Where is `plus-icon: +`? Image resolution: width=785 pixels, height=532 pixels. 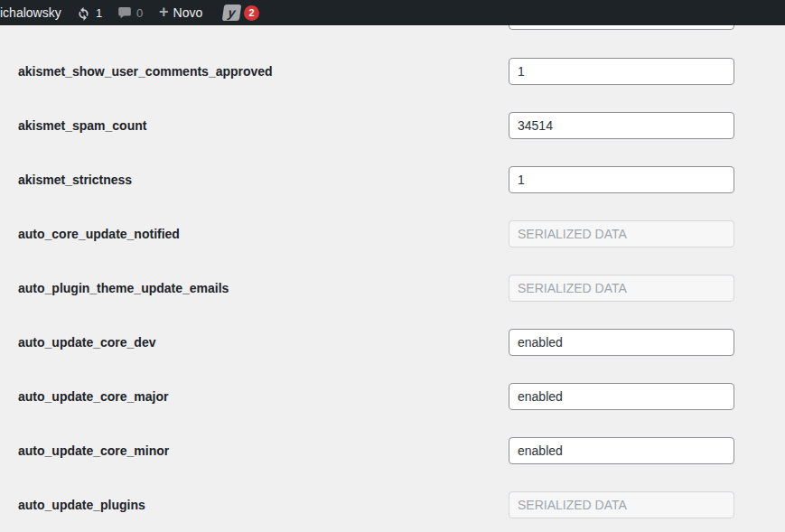
plus-icon: + is located at coordinates (164, 12).